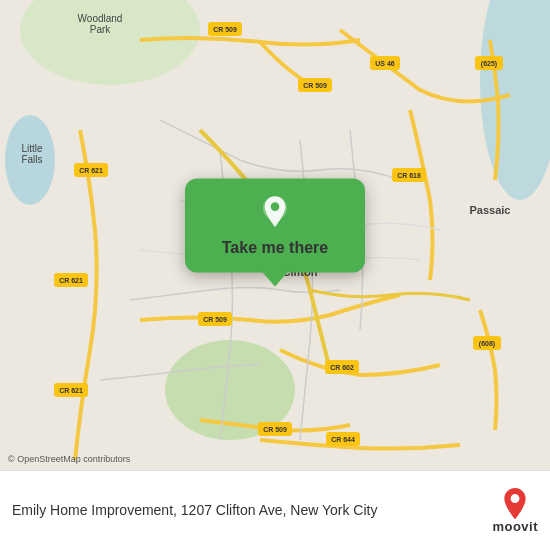 The width and height of the screenshot is (550, 550). I want to click on take-me-there-button: Take me there, so click(275, 248).